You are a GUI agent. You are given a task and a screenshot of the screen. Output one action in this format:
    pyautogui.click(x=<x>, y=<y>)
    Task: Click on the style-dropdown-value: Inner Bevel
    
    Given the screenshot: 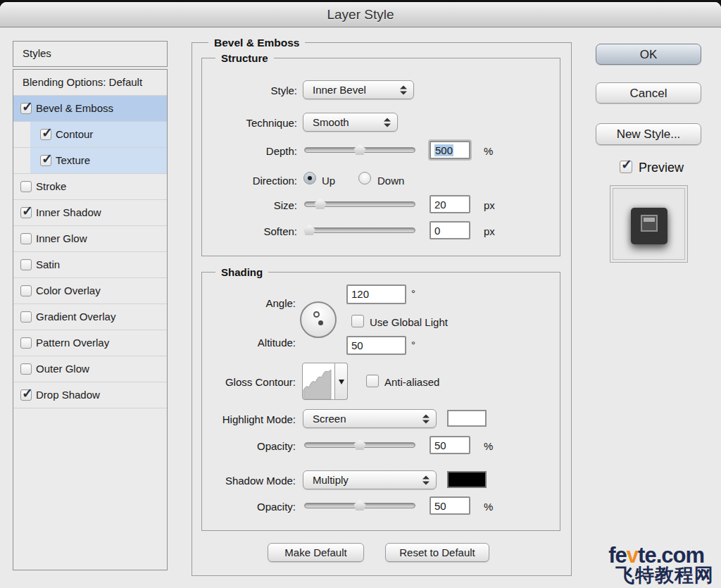 What is the action you would take?
    pyautogui.click(x=339, y=90)
    